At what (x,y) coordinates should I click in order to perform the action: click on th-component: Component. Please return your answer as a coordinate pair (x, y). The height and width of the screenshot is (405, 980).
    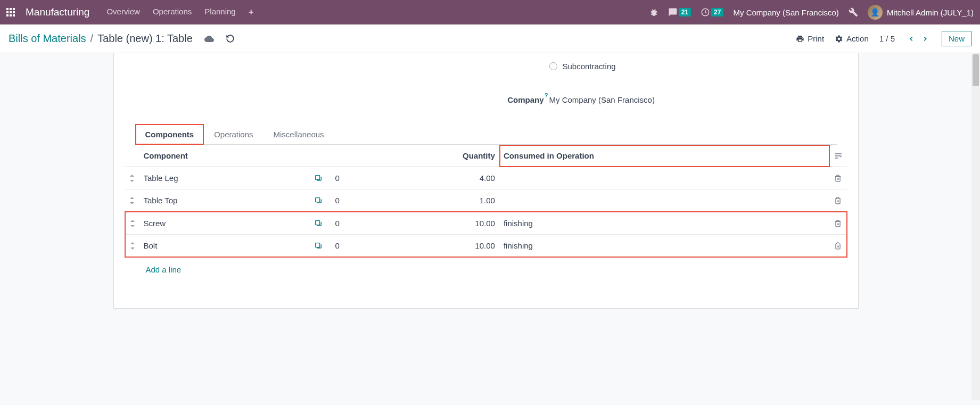
    Looking at the image, I should click on (225, 156).